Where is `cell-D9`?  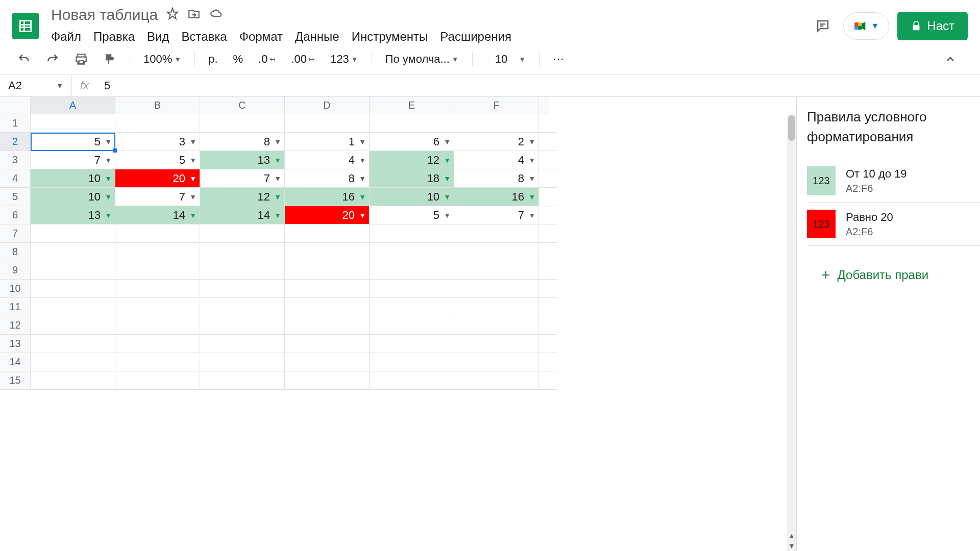
cell-D9 is located at coordinates (327, 270).